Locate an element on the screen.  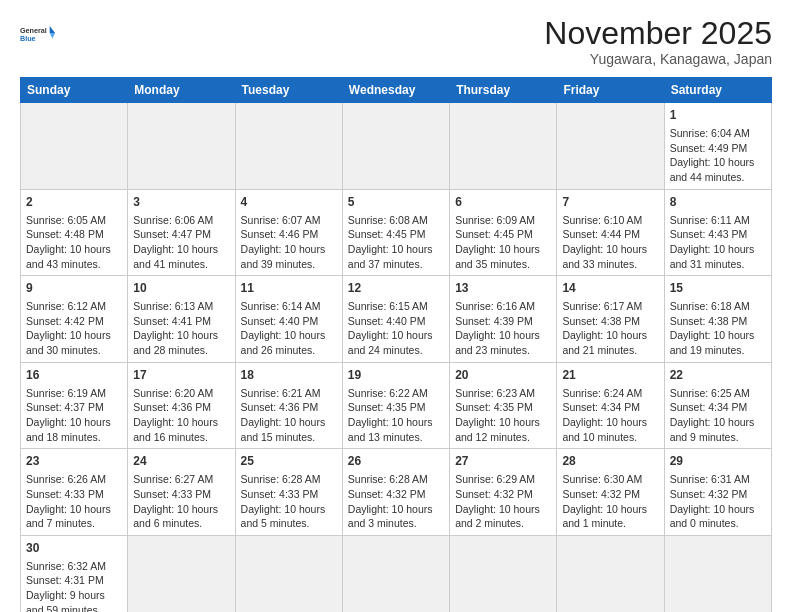
calendar-cell: 17Sunrise: 6:20 AMSunset: 4:36 PMDayligh… is located at coordinates (182, 406).